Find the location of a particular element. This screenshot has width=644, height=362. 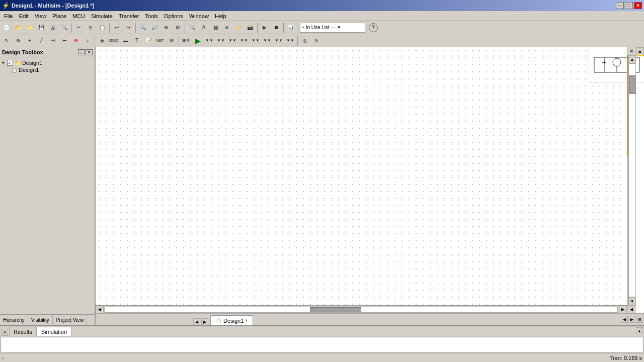

sim-group-1: ▼▼ is located at coordinates (209, 41).